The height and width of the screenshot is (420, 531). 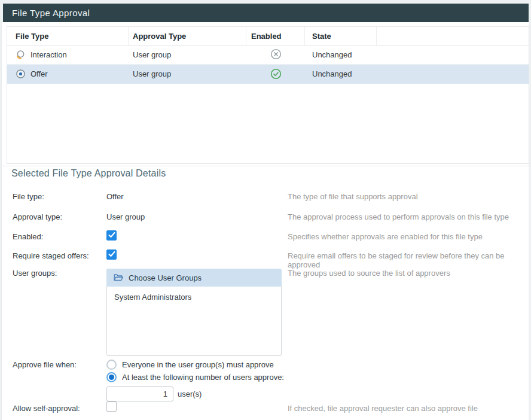 I want to click on approver-count-suffix: user(s), so click(x=190, y=394).